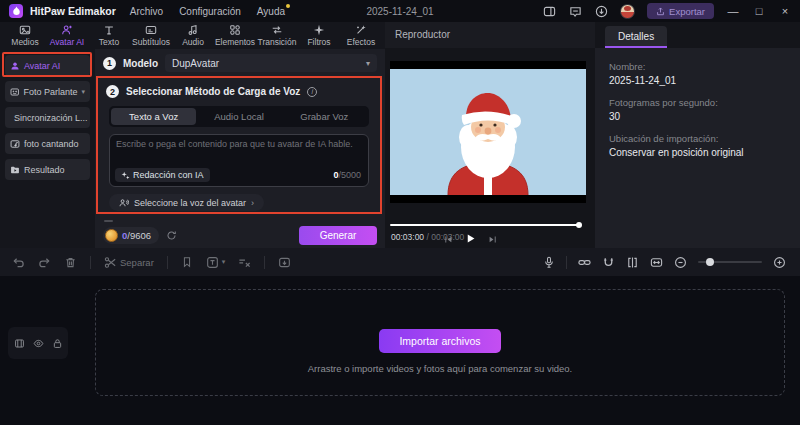 Image resolution: width=800 pixels, height=425 pixels. I want to click on tab-avatar-ai: Avatar AI, so click(67, 36).